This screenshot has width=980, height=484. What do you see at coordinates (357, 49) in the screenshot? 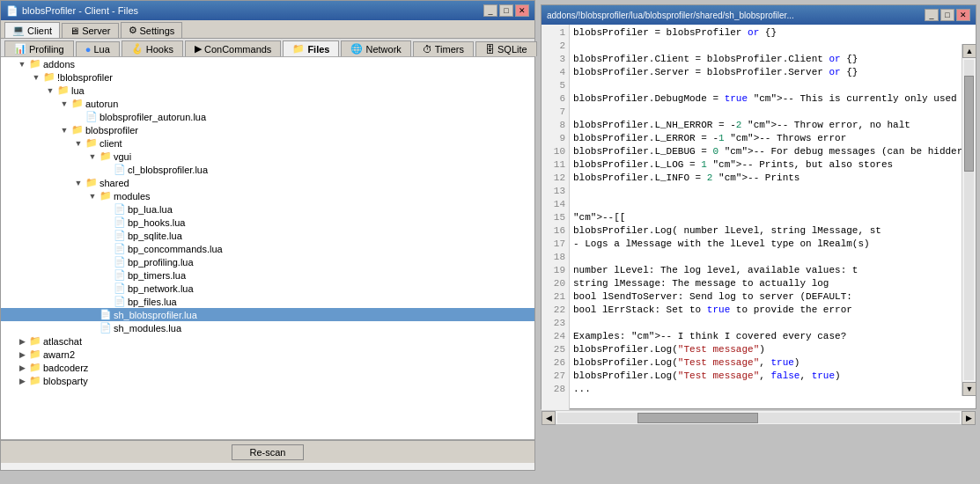
I see `network-icon: 🌐` at bounding box center [357, 49].